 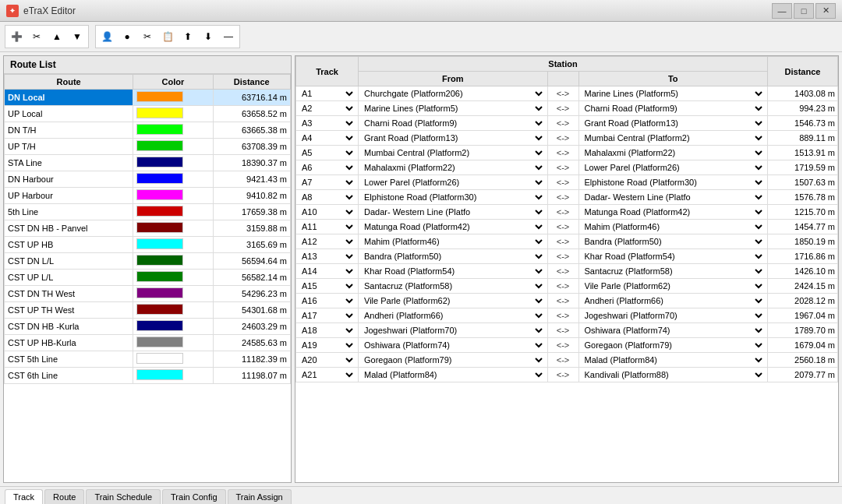 I want to click on from-select: Matunga Road (Platform42), so click(x=453, y=227).